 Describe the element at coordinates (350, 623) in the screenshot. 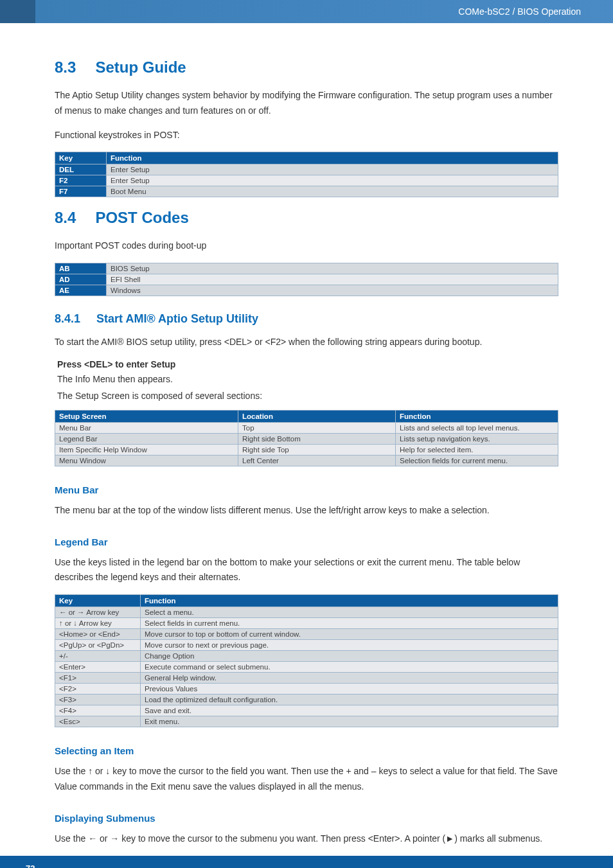

I see `td: Select fields in current menu.` at that location.